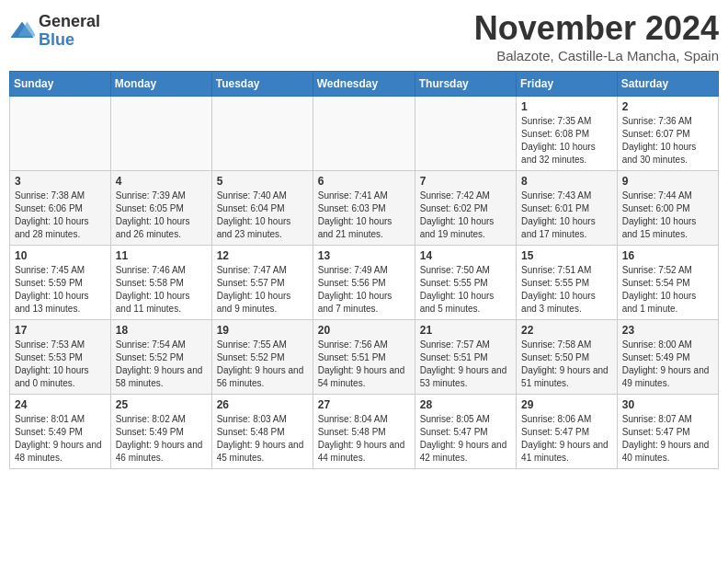  Describe the element at coordinates (597, 37) in the screenshot. I see `title-area: November 2024 Balazote, Castille-La Manc…` at that location.